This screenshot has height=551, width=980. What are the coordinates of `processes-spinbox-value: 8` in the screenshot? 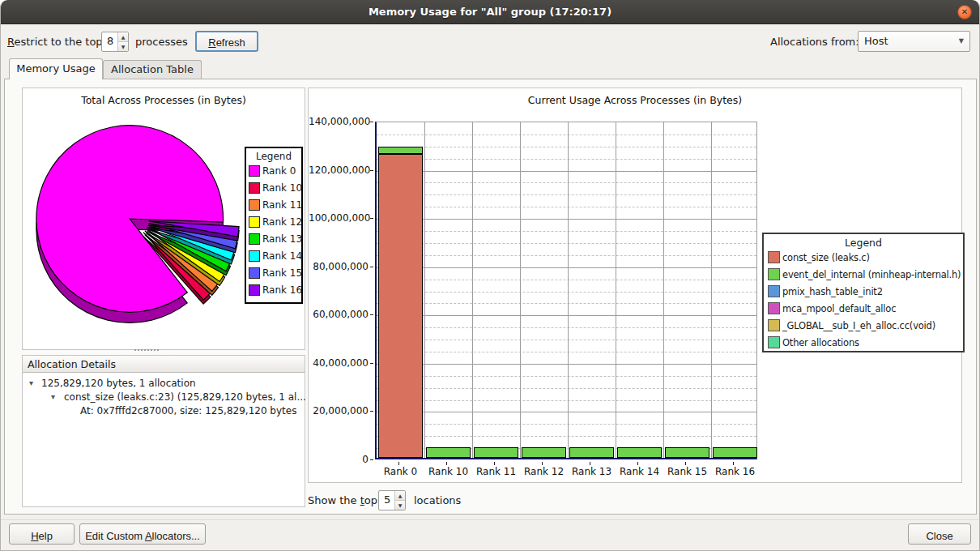 It's located at (110, 42).